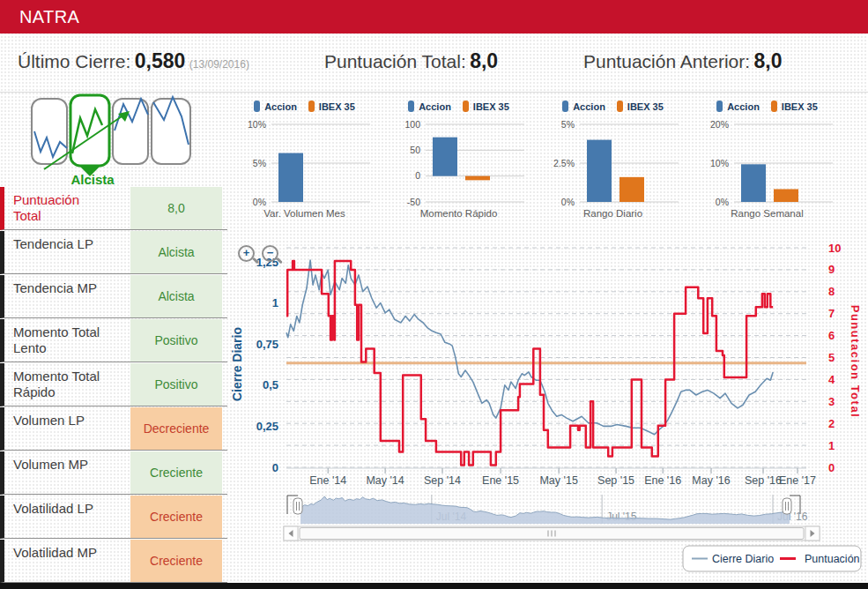  What do you see at coordinates (559, 481) in the screenshot?
I see `x-tick-label: May '15` at bounding box center [559, 481].